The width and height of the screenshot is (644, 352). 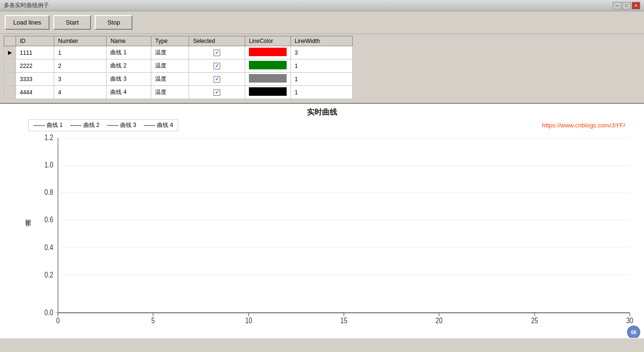 I want to click on svg-text: 0.0, so click(x=49, y=312).